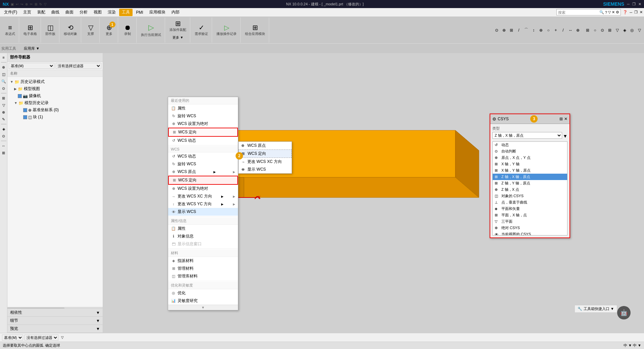 The width and height of the screenshot is (644, 349). Describe the element at coordinates (55, 103) in the screenshot. I see `tree-item-modelhistory: ▼ 📁 模型历史记录` at that location.